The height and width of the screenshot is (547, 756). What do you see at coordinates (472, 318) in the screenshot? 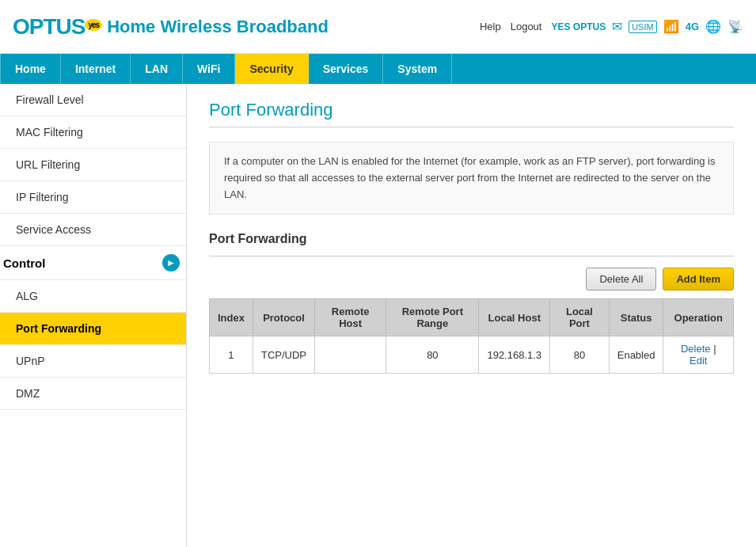
I see `table-header-row: Index Protocol Remote Host Remote Port R…` at bounding box center [472, 318].